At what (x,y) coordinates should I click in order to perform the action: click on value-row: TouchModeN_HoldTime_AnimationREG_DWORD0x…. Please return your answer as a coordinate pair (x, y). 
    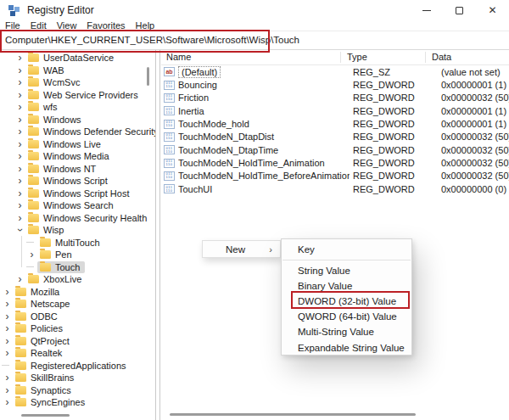
    Looking at the image, I should click on (335, 163).